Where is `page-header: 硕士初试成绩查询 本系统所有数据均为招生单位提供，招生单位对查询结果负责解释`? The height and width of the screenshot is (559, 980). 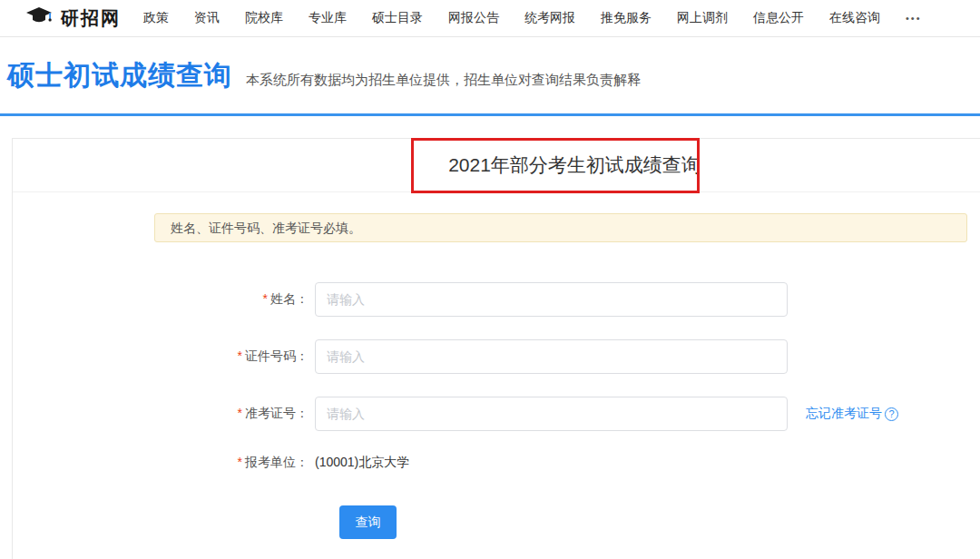
page-header: 硕士初试成绩查询 本系统所有数据均为招生单位提供，招生单位对查询结果负责解释 is located at coordinates (490, 75).